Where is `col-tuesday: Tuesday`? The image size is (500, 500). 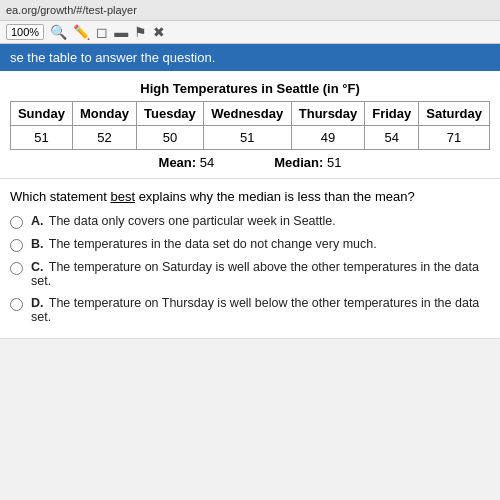
col-tuesday: Tuesday is located at coordinates (170, 114).